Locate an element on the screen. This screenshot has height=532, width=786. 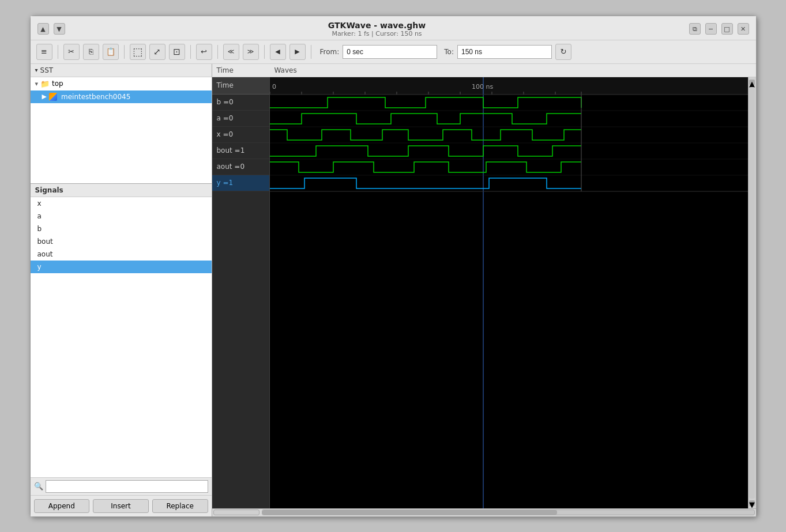
signals-list: x a b bout aout y is located at coordinates (121, 337).